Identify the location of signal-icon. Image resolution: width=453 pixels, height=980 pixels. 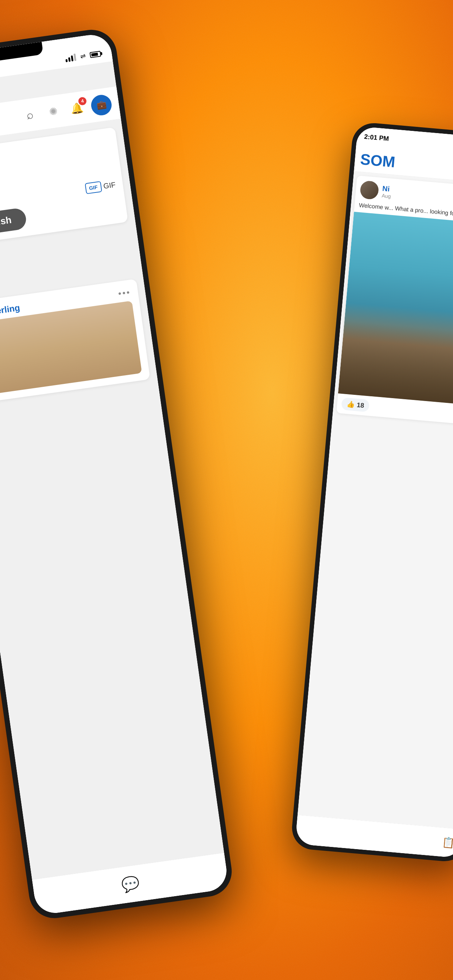
(71, 58).